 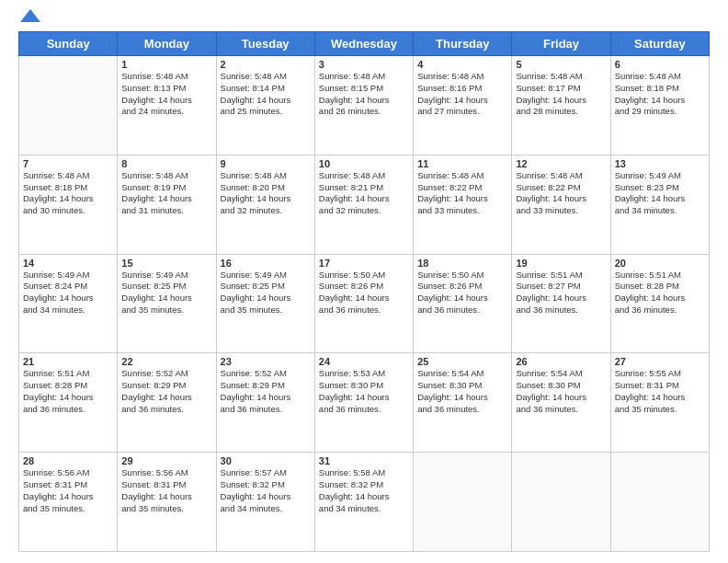 I want to click on day-number: 23, so click(x=266, y=362).